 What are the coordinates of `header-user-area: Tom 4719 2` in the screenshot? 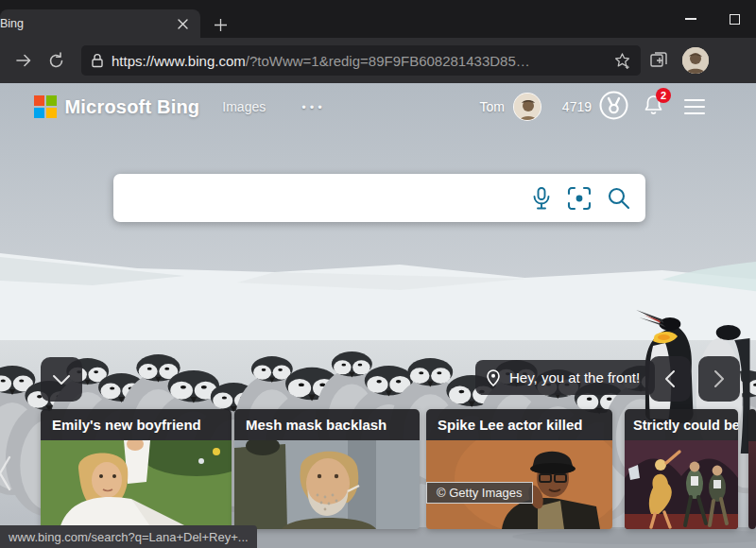 It's located at (592, 108).